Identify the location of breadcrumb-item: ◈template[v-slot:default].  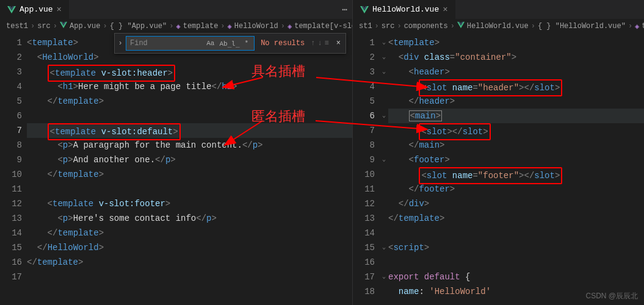
(320, 27).